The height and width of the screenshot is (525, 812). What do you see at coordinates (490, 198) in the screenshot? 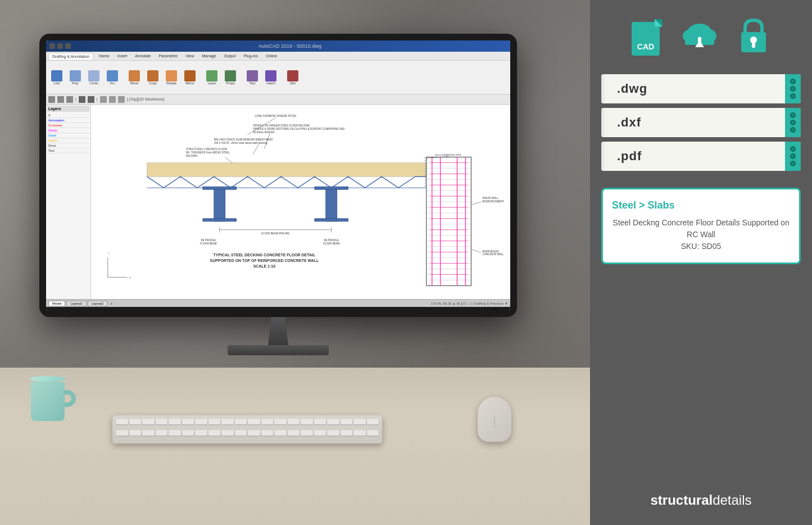
I see `svg-text: SHEAR WALL` at bounding box center [490, 198].